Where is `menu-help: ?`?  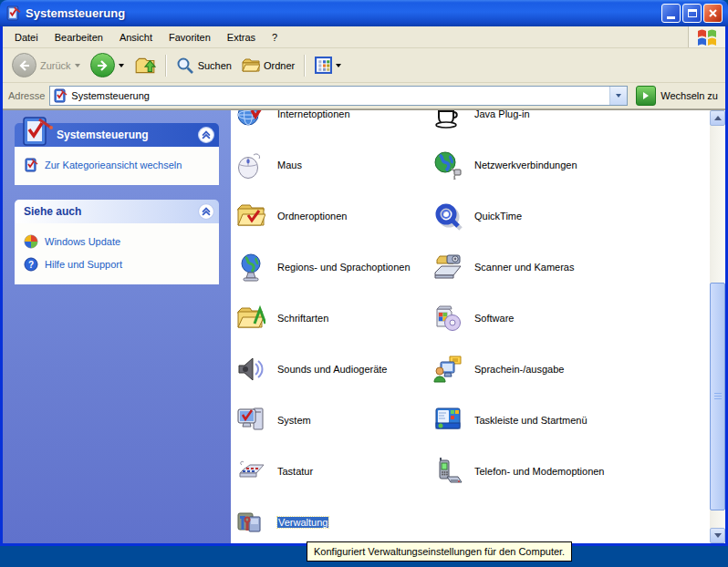
menu-help: ? is located at coordinates (275, 37).